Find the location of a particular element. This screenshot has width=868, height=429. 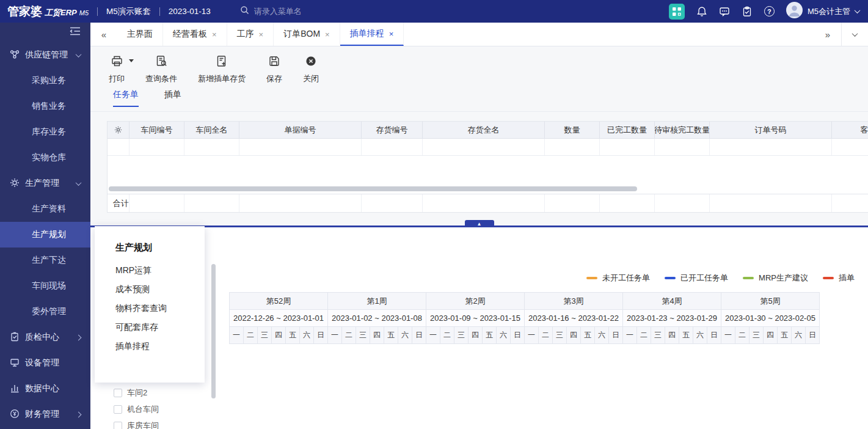

production-gear-icon is located at coordinates (15, 183).